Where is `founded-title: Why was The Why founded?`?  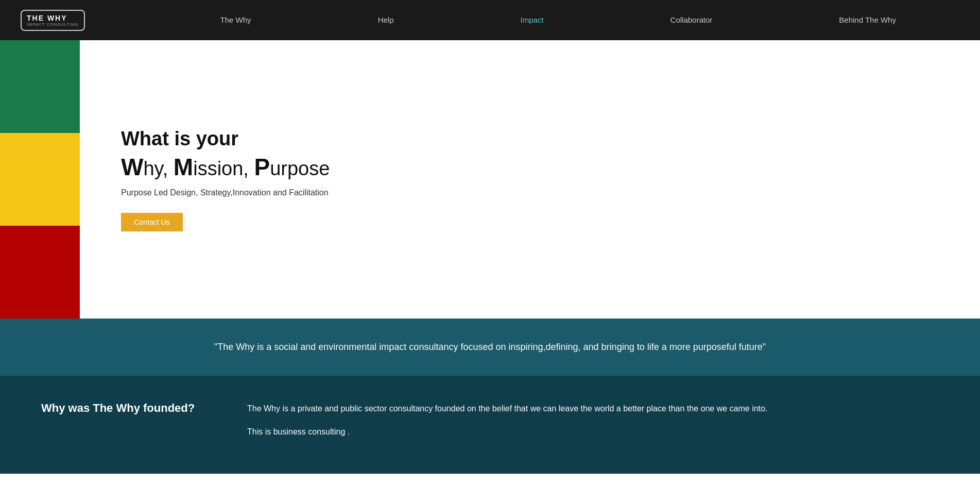 founded-title: Why was The Why founded? is located at coordinates (124, 408).